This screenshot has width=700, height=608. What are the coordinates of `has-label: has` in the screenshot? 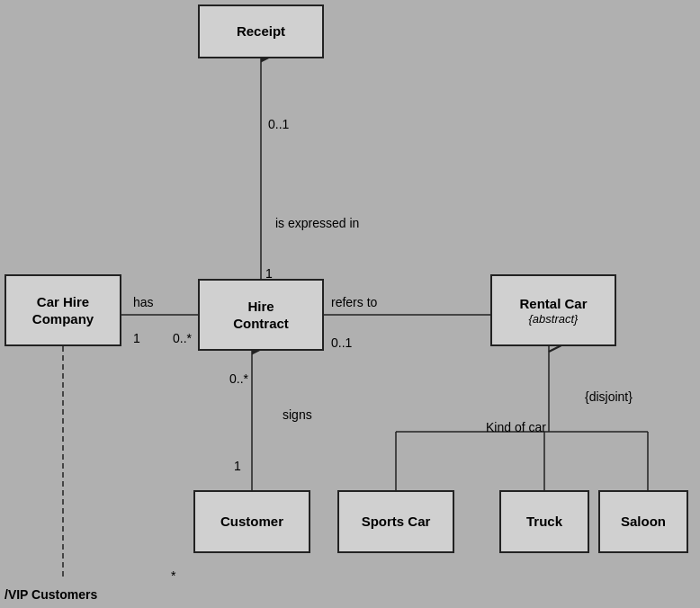 It's located at (144, 302).